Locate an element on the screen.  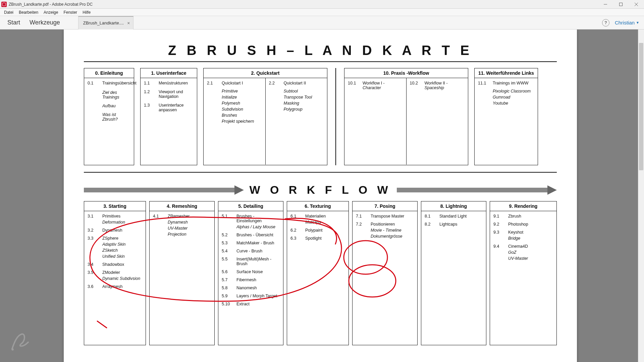
box-head: 7. Posing is located at coordinates (385, 206).